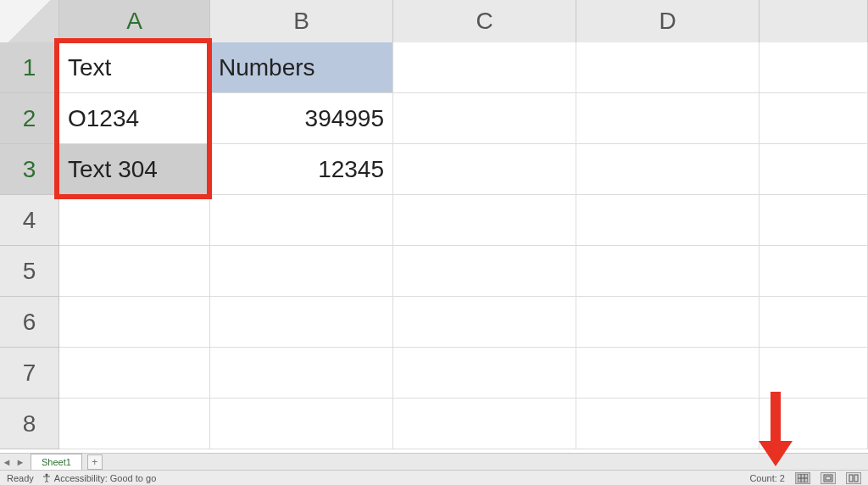 Image resolution: width=868 pixels, height=485 pixels. What do you see at coordinates (814, 322) in the screenshot?
I see `cell-E6` at bounding box center [814, 322].